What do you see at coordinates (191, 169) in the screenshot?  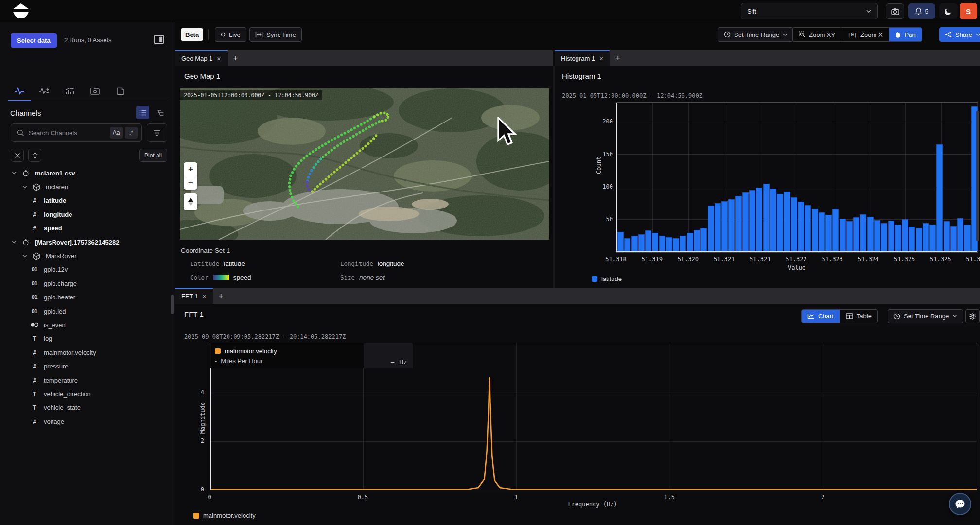 I see `map-zoom-in-button: +` at bounding box center [191, 169].